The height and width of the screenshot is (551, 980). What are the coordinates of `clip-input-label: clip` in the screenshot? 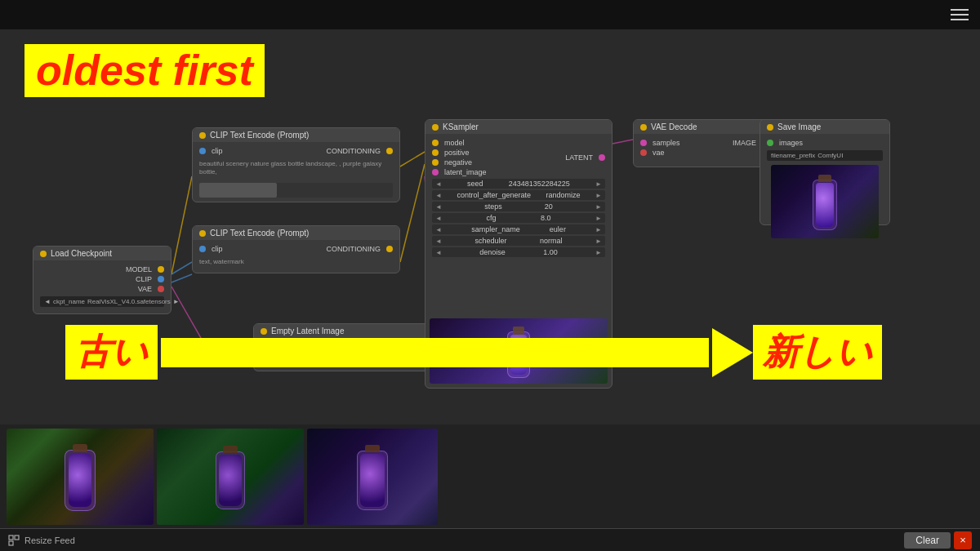 It's located at (217, 151).